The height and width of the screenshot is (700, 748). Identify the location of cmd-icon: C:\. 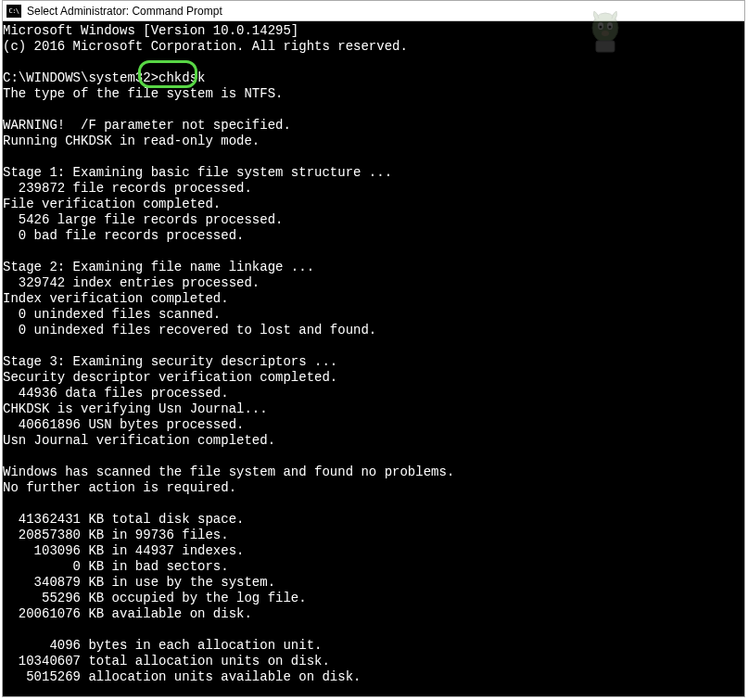
(14, 11).